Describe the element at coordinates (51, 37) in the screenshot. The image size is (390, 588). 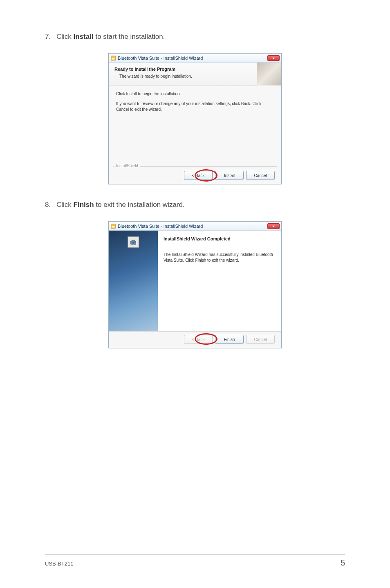
I see `step-7-number: 7.` at that location.